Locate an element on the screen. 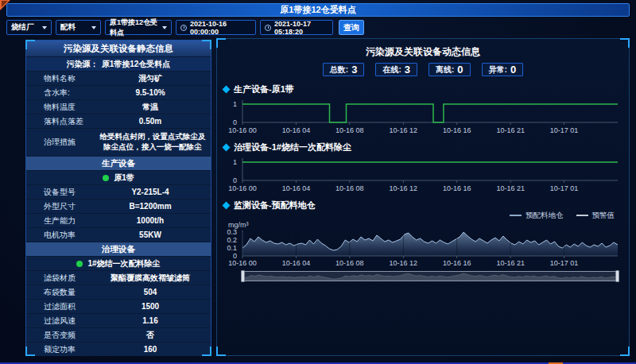  start-datetime-input: 2021-10-16 00:00:00 is located at coordinates (216, 27).